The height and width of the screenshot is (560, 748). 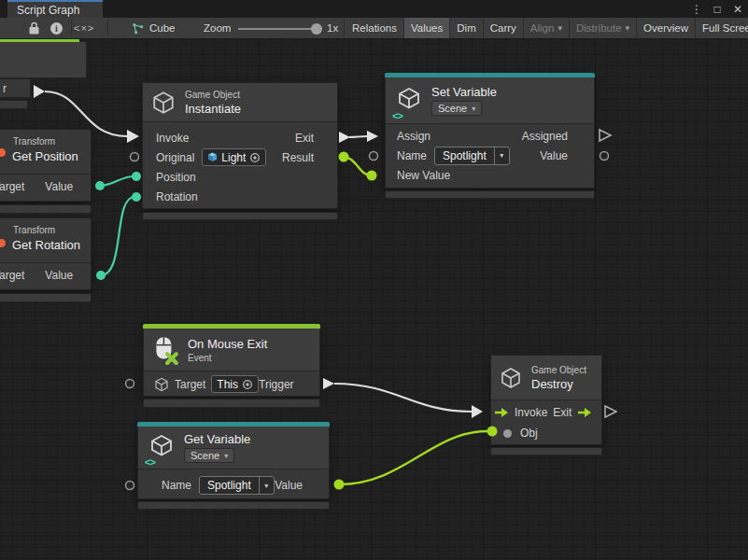 What do you see at coordinates (213, 157) in the screenshot?
I see `light-object-icon` at bounding box center [213, 157].